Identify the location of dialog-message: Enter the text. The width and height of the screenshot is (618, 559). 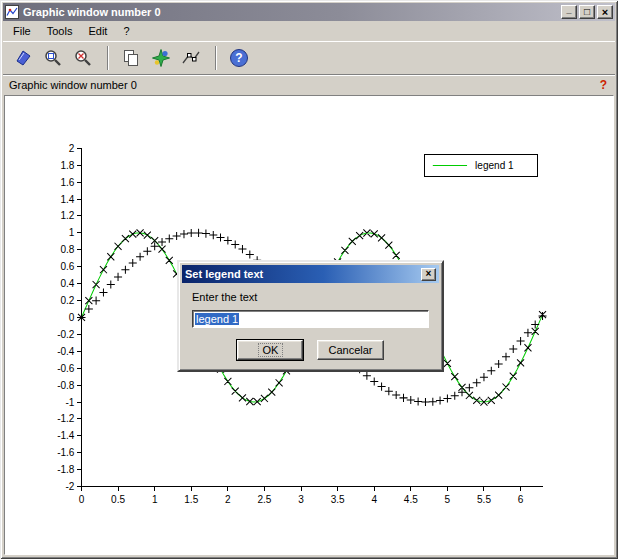
(310, 297).